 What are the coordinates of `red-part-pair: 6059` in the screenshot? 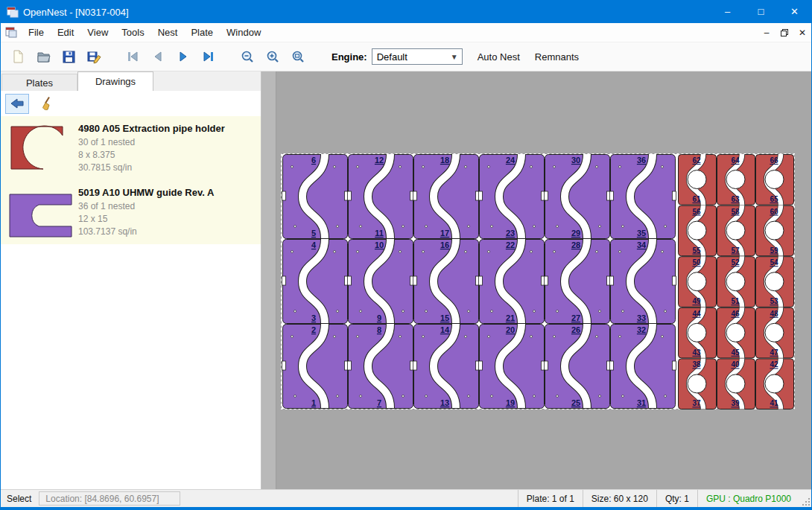 It's located at (775, 231).